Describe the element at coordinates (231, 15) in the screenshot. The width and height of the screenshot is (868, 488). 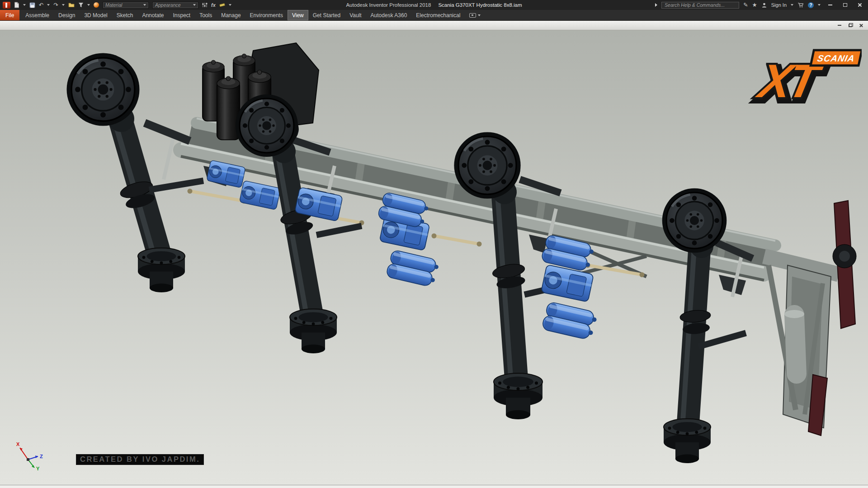
I see `tab-manage: Manage` at that location.